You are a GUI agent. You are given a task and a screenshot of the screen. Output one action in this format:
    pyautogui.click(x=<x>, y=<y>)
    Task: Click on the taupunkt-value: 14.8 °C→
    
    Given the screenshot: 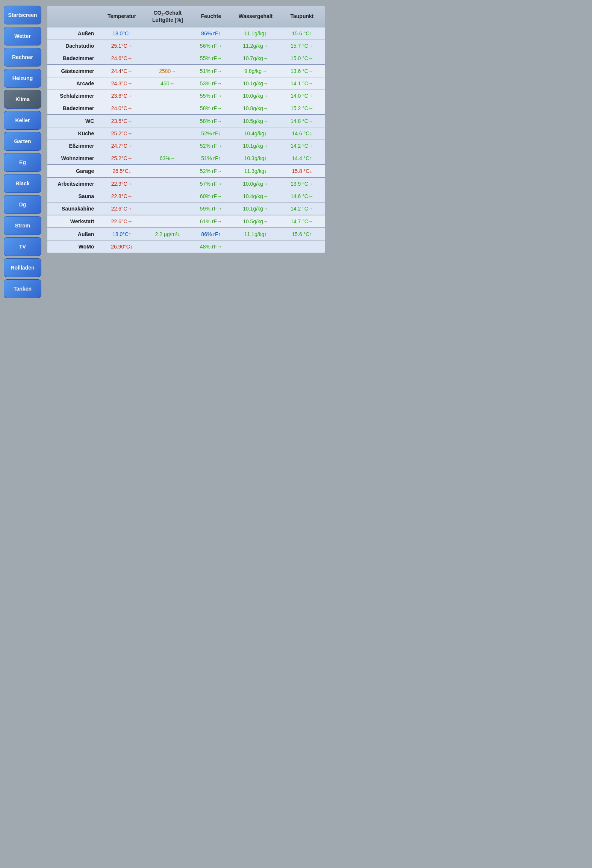 What is the action you would take?
    pyautogui.click(x=302, y=121)
    